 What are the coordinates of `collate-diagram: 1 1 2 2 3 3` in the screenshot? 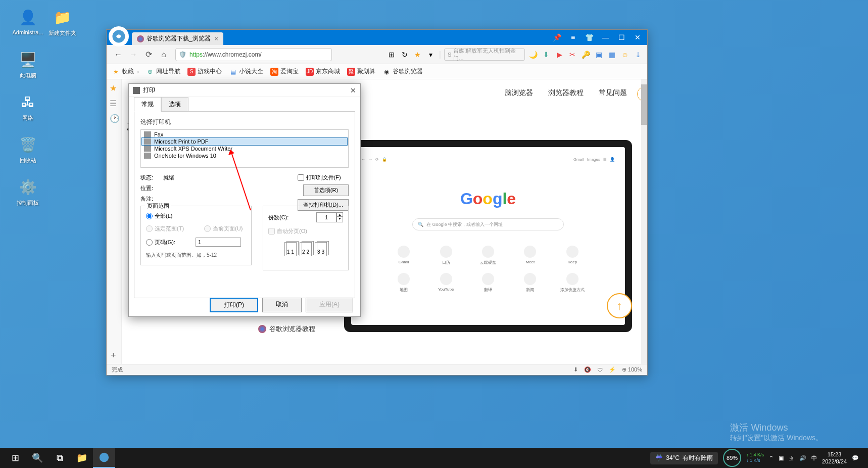 It's located at (306, 249).